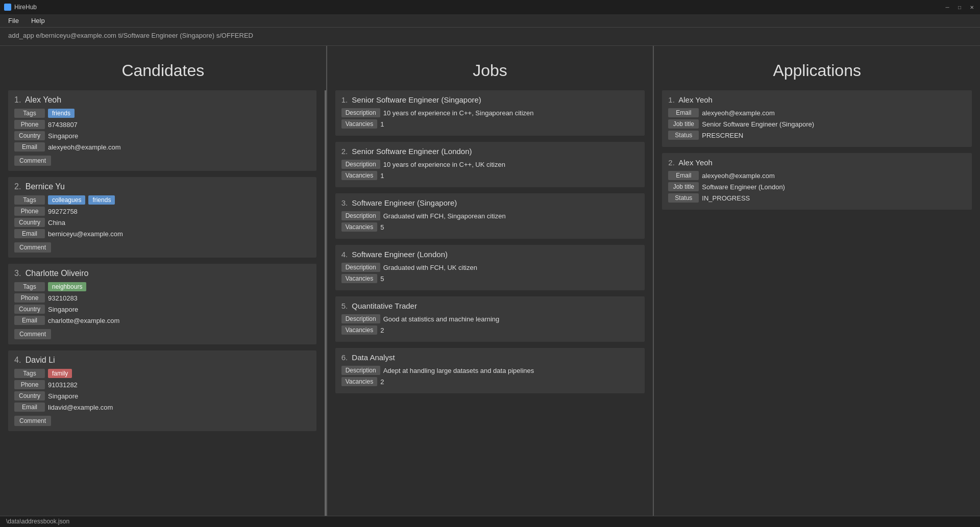 The width and height of the screenshot is (980, 527). What do you see at coordinates (162, 391) in the screenshot?
I see `candidate-card-4: 4. David Li Tags family Phone 91031282 C…` at bounding box center [162, 391].